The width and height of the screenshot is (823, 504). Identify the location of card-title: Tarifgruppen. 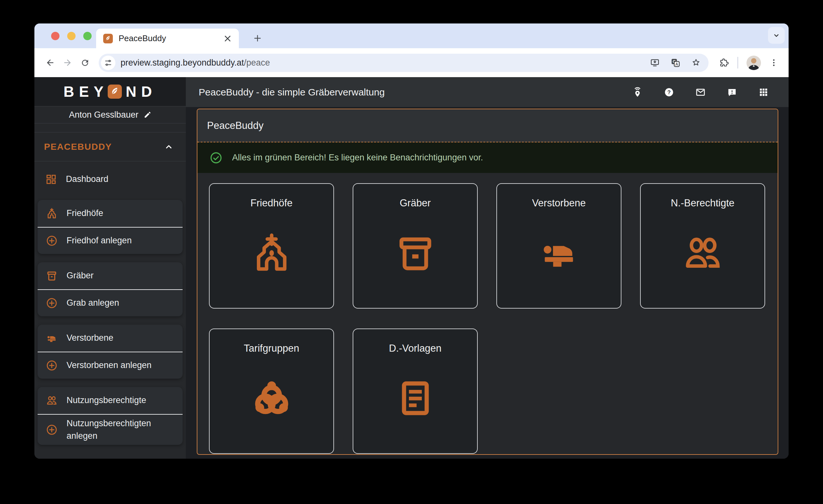
(271, 349).